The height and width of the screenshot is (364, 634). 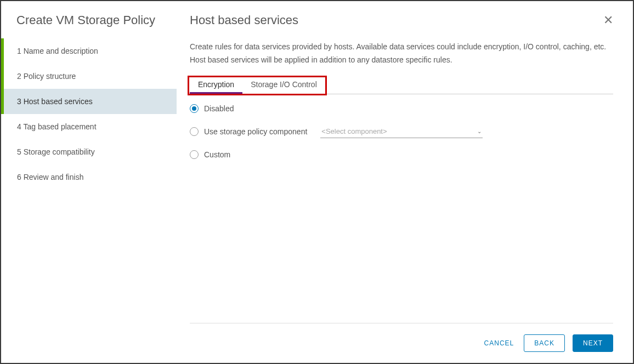 What do you see at coordinates (19, 127) in the screenshot?
I see `step-index: 4` at bounding box center [19, 127].